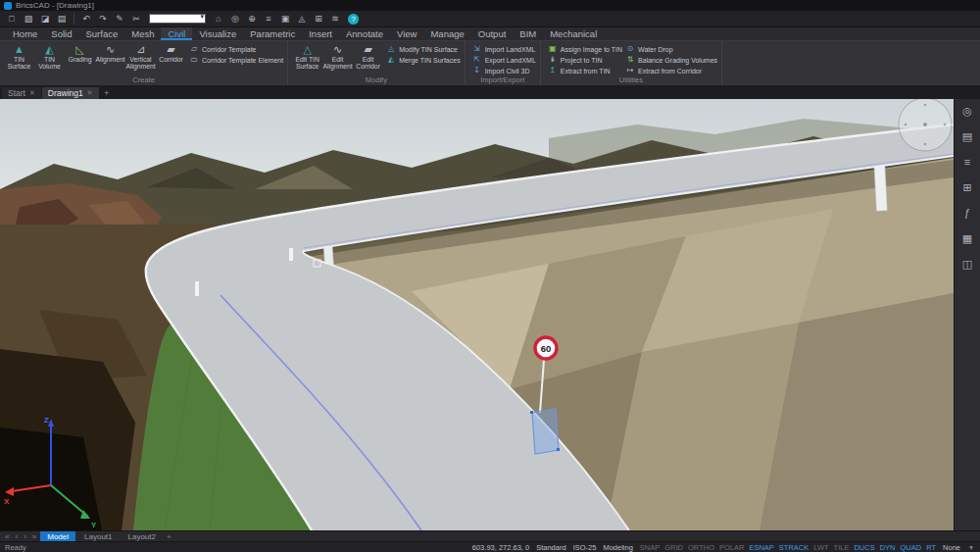 This screenshot has width=980, height=552. Describe the element at coordinates (16, 537) in the screenshot. I see `prev-tab-icon: ‹` at that location.